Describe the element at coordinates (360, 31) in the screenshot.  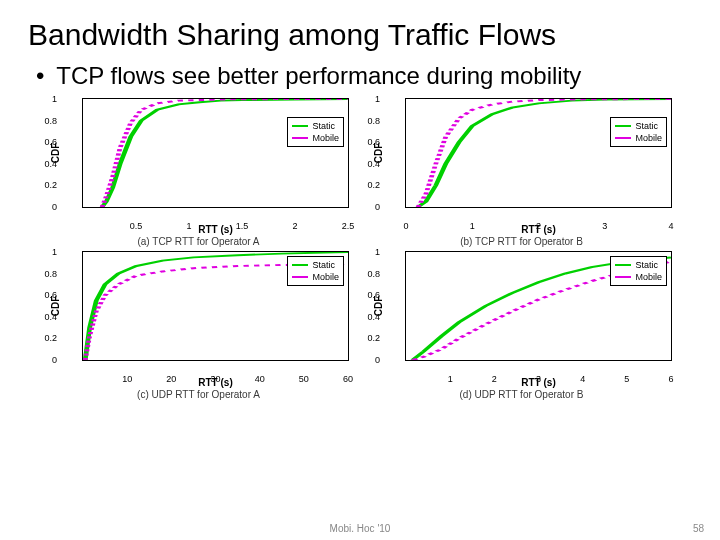
I see `slide-title: Bandwidth Sharing among Traffic Flows` at that location.